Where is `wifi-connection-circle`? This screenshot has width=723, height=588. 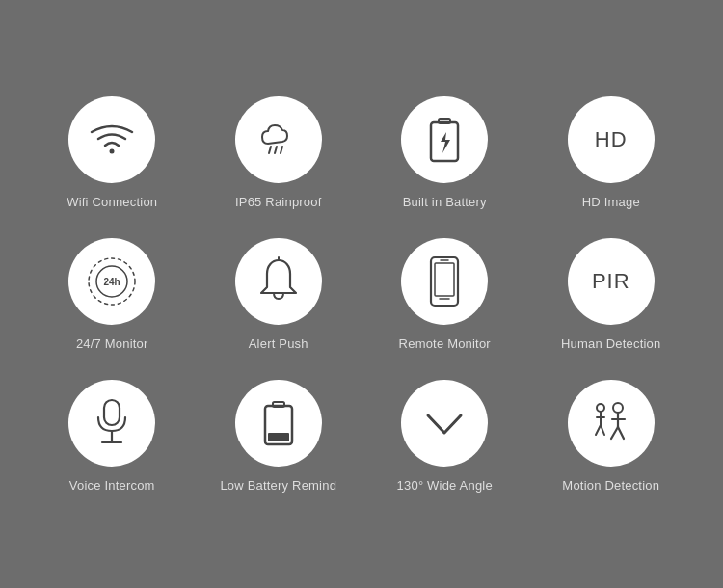
wifi-connection-circle is located at coordinates (112, 140).